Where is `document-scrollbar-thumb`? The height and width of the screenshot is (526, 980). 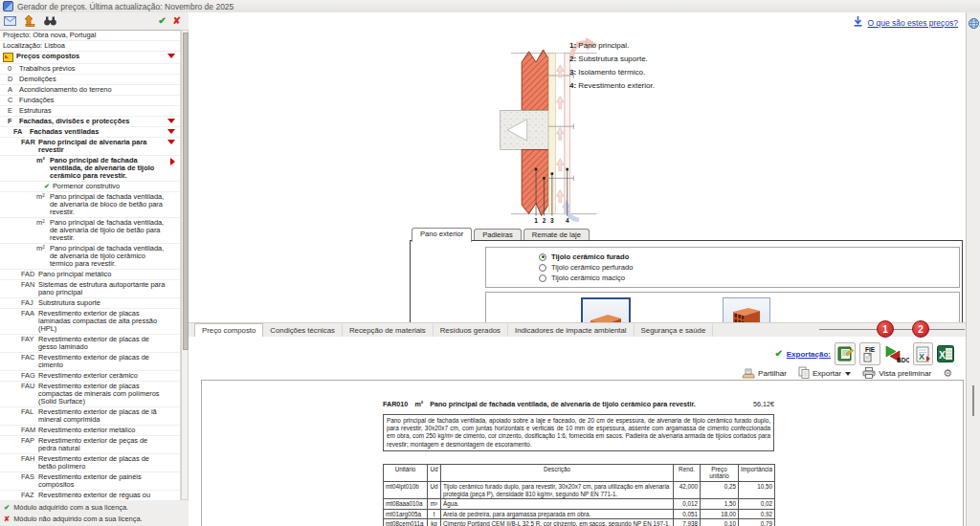 document-scrollbar-thumb is located at coordinates (973, 401).